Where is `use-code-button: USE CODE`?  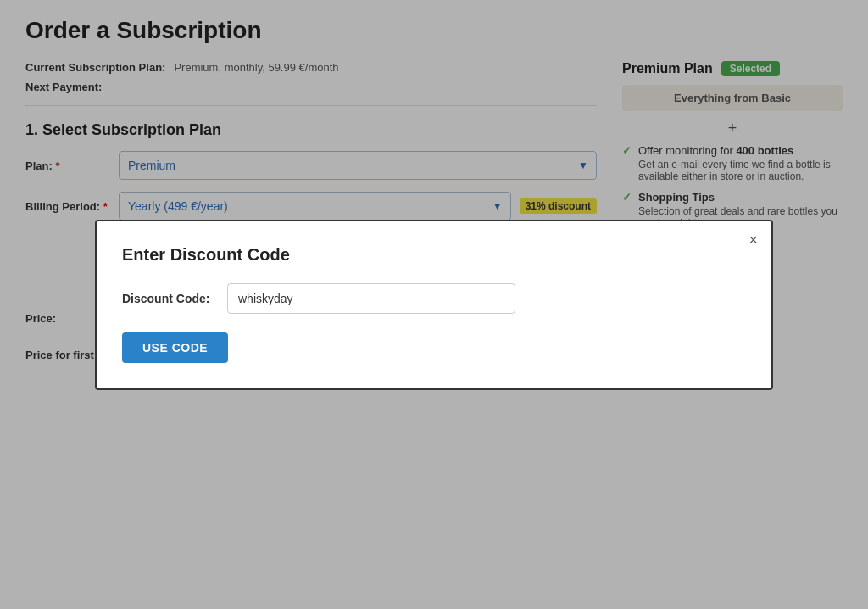
use-code-button: USE CODE is located at coordinates (175, 348).